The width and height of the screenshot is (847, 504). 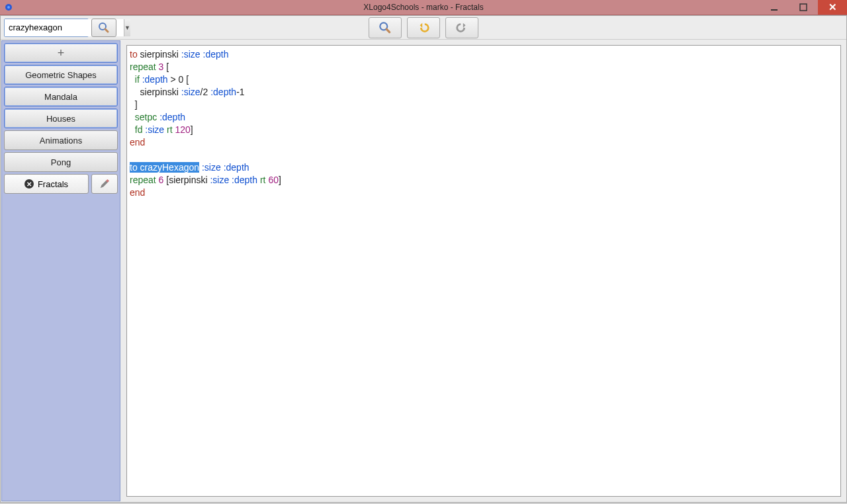 I want to click on sidebar-item-geometric-shapes: Geometric Shapes, so click(x=61, y=75).